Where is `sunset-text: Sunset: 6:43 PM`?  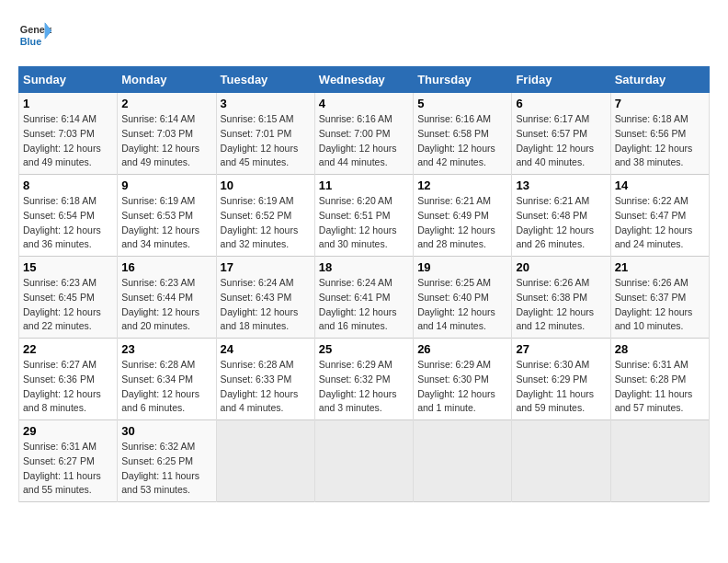 sunset-text: Sunset: 6:43 PM is located at coordinates (256, 297).